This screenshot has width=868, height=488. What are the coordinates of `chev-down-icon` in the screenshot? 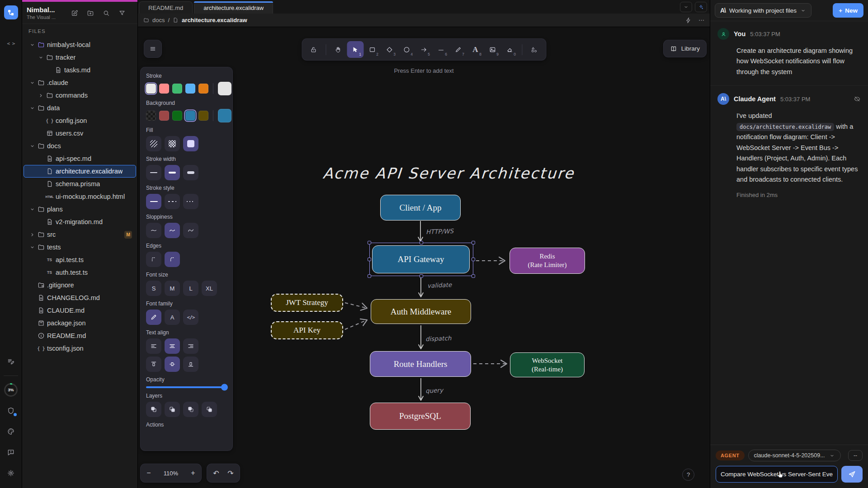 It's located at (33, 83).